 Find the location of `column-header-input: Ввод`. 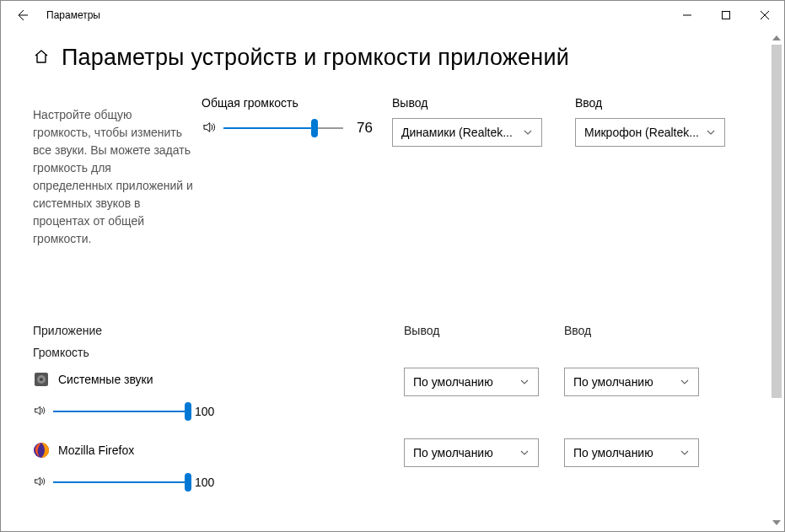

column-header-input: Ввод is located at coordinates (644, 330).